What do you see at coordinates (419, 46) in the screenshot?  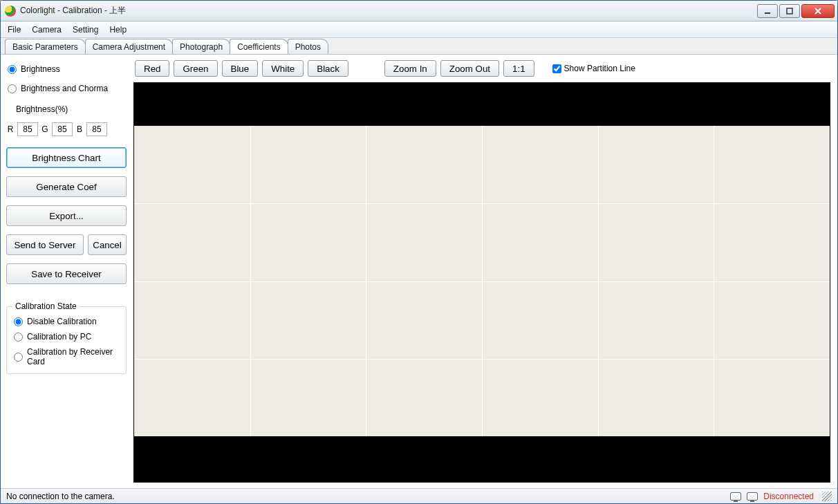 I see `tabstrip: Basic Parameters Camera Adjustment Photo…` at bounding box center [419, 46].